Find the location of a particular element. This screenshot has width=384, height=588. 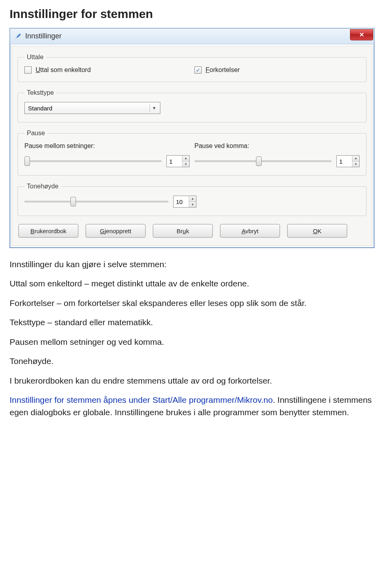

checkbox-forkortelser: ✓ Forkortelser is located at coordinates (277, 70).